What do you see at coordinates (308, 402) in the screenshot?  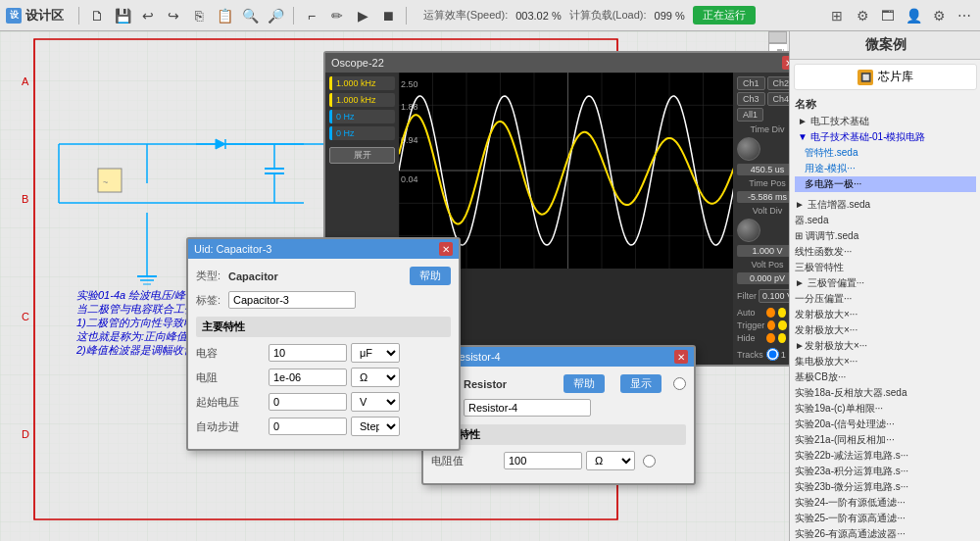 I see `cap-init-voltage-input` at bounding box center [308, 402].